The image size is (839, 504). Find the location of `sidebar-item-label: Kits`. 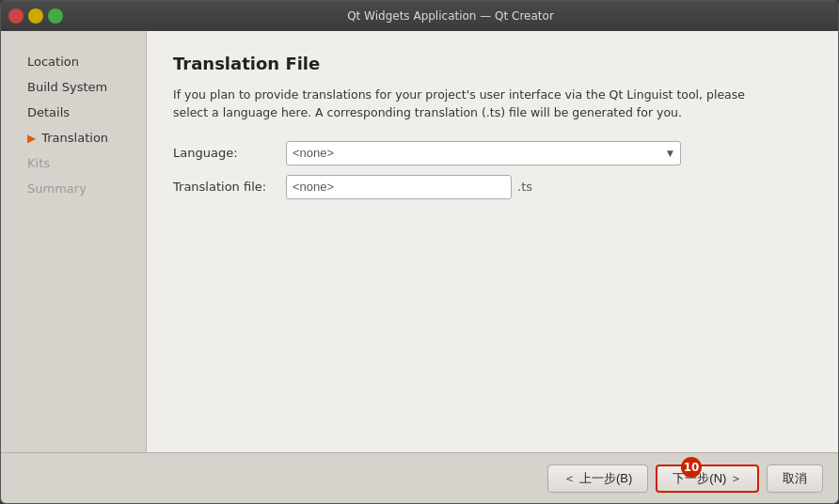

sidebar-item-label: Kits is located at coordinates (39, 164).